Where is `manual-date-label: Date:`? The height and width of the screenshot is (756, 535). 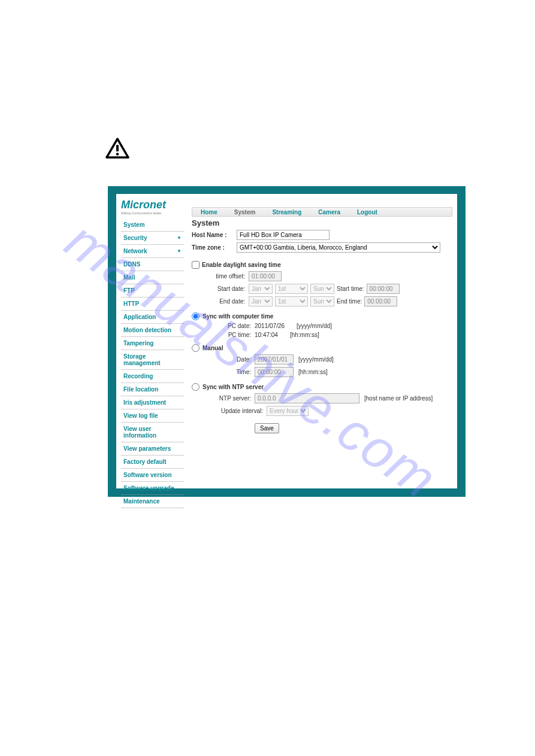
manual-date-label: Date: is located at coordinates (235, 359).